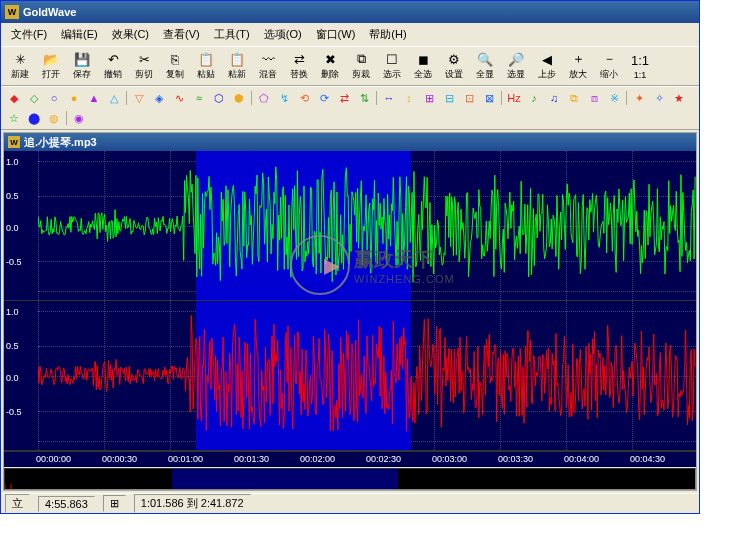 Image resolution: width=744 pixels, height=556 pixels. I want to click on effect-button: ⊠, so click(489, 98).